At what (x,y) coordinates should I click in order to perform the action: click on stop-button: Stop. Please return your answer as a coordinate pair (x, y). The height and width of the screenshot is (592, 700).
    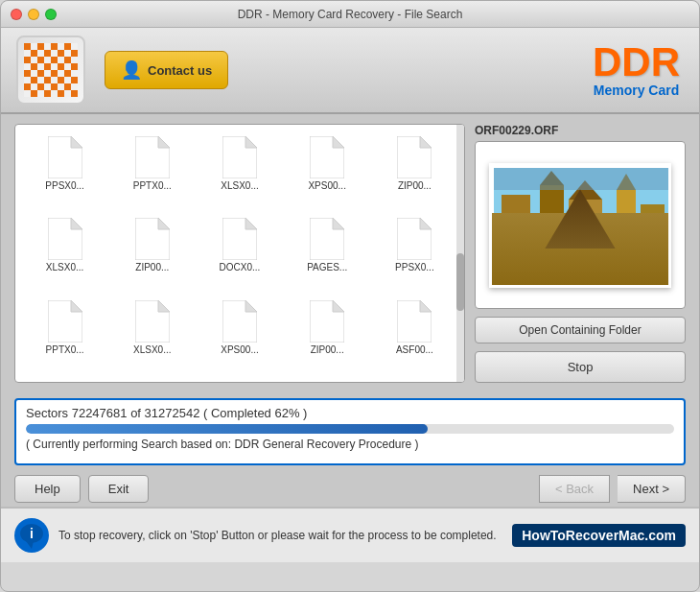
    Looking at the image, I should click on (580, 367).